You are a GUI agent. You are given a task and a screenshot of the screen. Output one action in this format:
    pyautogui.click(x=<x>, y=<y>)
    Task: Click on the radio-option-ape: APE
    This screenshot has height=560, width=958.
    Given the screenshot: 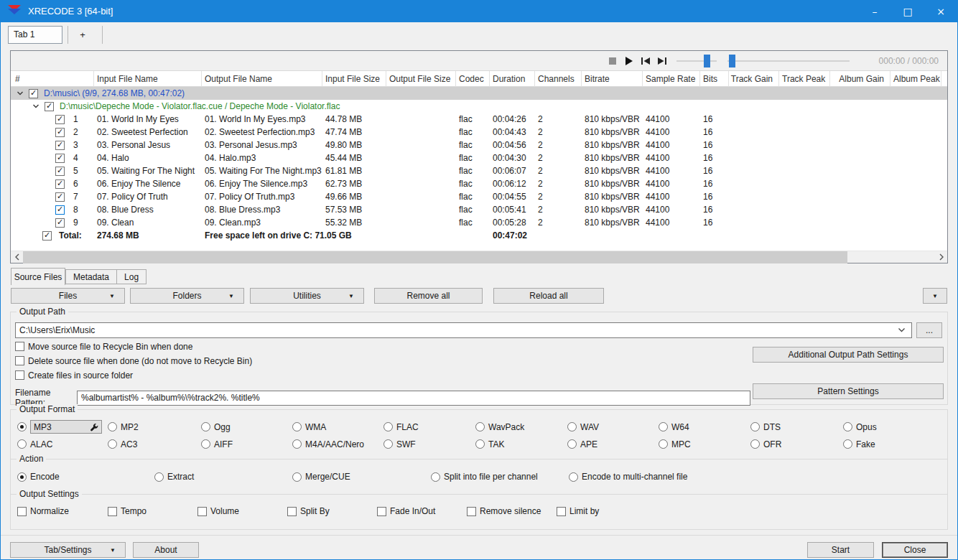 What is the action you would take?
    pyautogui.click(x=613, y=444)
    